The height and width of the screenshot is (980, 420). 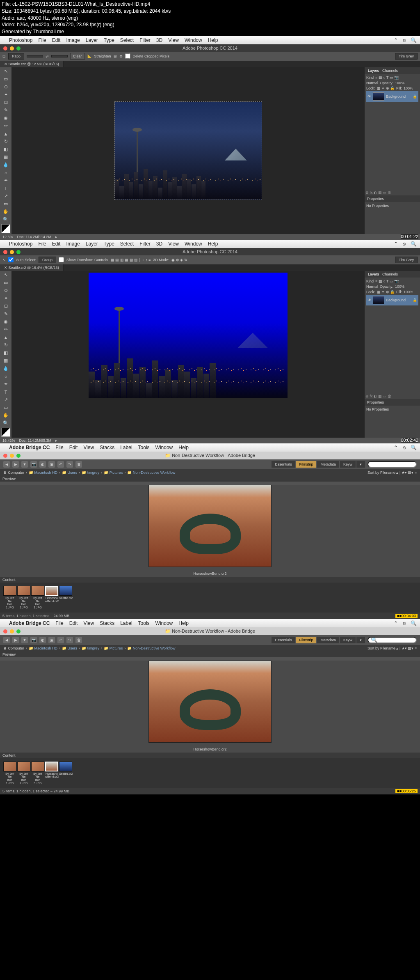 I want to click on visibility-icon: 👁, so click(x=369, y=300).